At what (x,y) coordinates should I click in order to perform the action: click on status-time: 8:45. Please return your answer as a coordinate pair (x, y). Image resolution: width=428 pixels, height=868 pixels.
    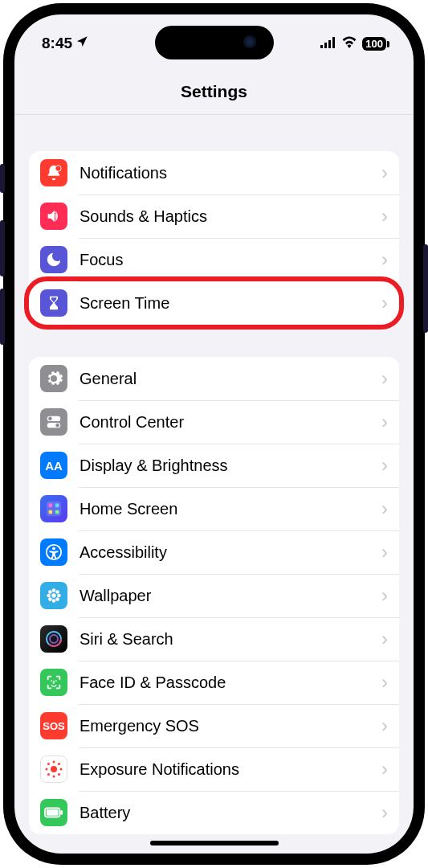
    Looking at the image, I should click on (57, 43).